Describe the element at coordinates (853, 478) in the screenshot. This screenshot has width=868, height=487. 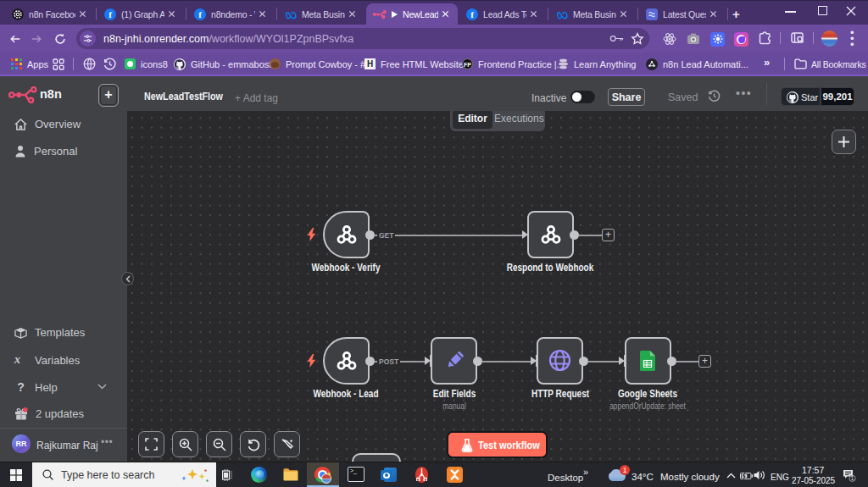
I see `svg-text: 1` at that location.